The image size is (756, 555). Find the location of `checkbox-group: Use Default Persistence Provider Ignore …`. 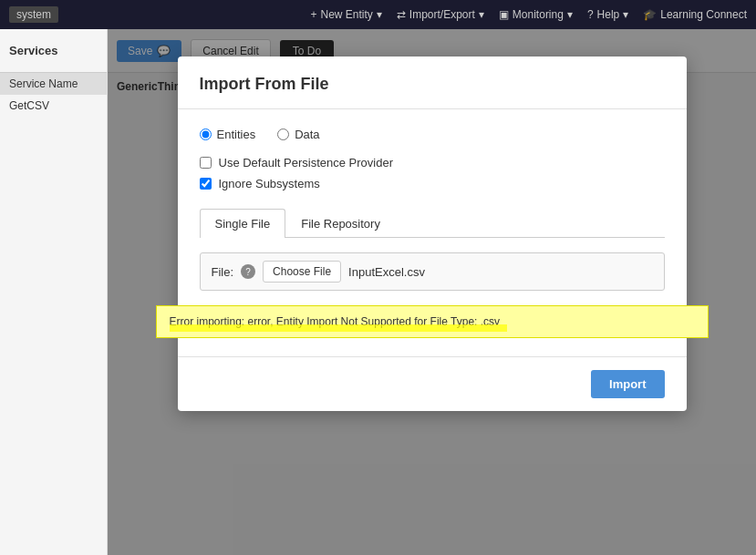

checkbox-group: Use Default Persistence Provider Ignore … is located at coordinates (432, 173).